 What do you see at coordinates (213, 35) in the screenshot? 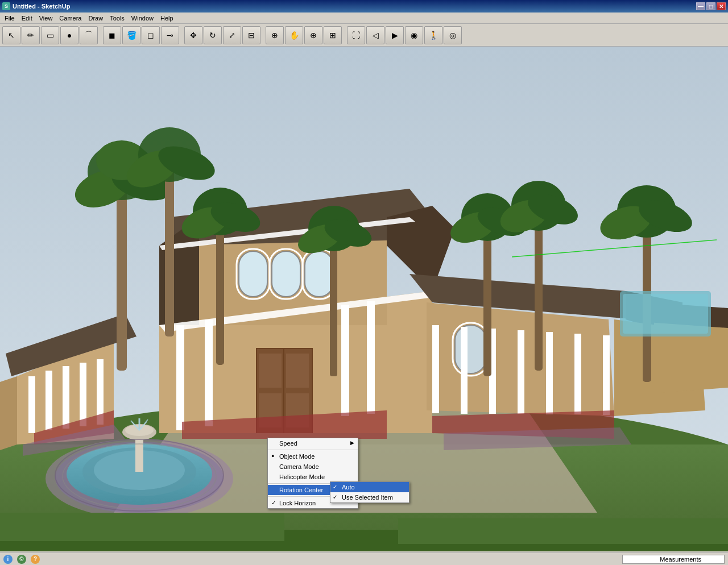
I see `tool-rotate: ↻` at bounding box center [213, 35].